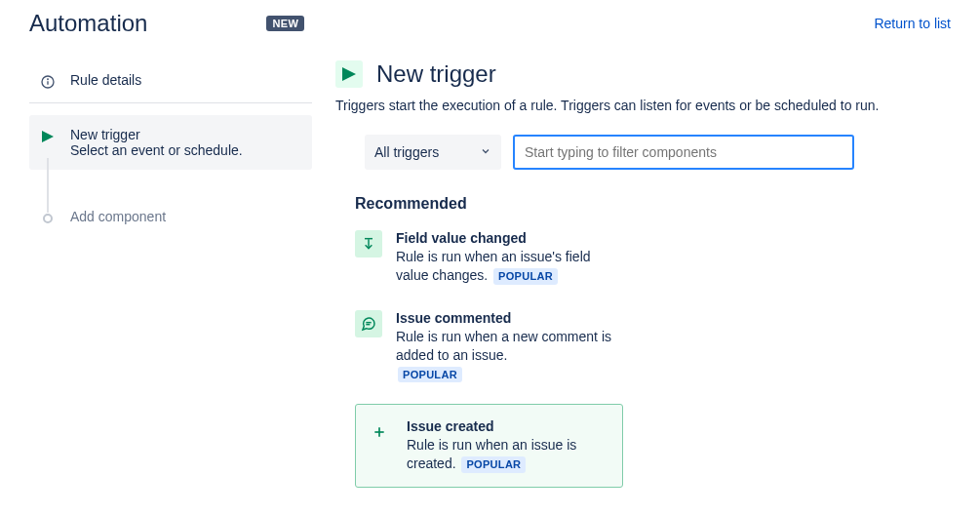 The image size is (980, 515). What do you see at coordinates (433, 152) in the screenshot?
I see `trigger-category-select: All triggers` at bounding box center [433, 152].